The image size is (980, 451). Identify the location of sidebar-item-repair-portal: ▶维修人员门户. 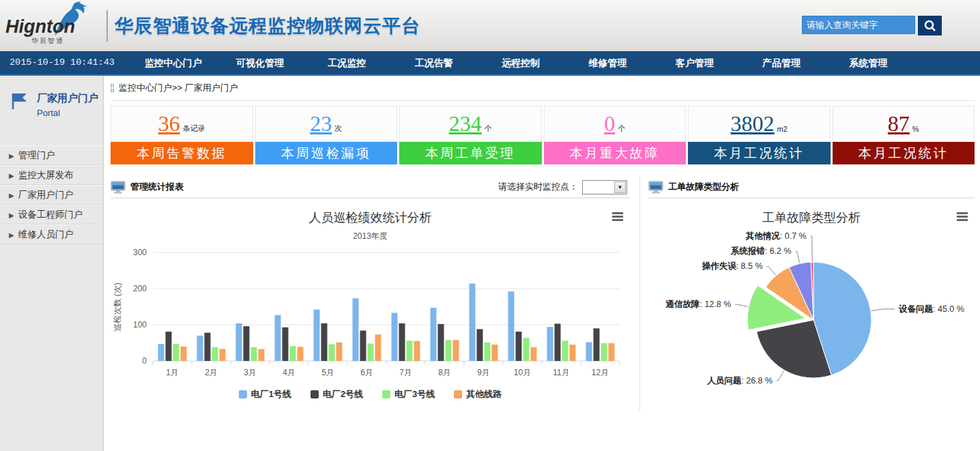
(52, 235).